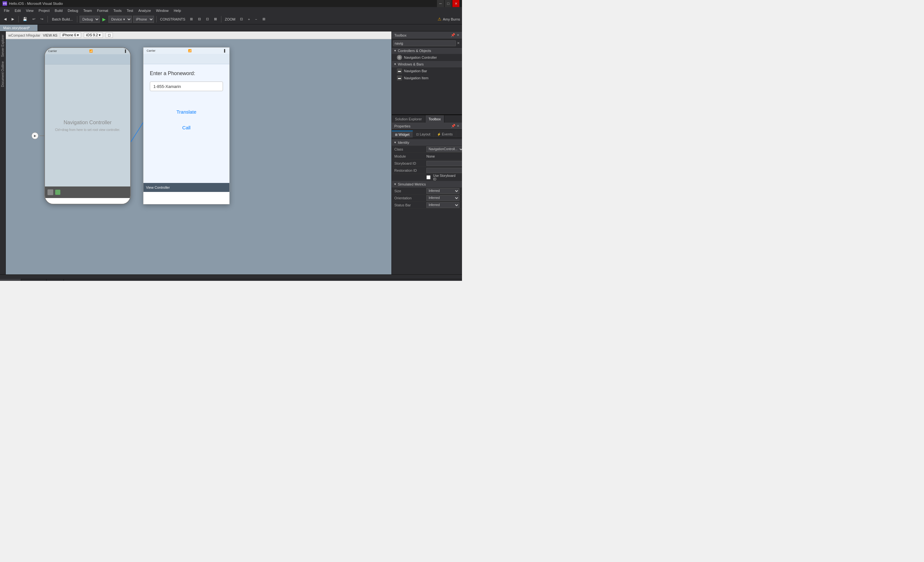  Describe the element at coordinates (423, 134) in the screenshot. I see `prop-tab-layout: ⊡ Layout` at that location.